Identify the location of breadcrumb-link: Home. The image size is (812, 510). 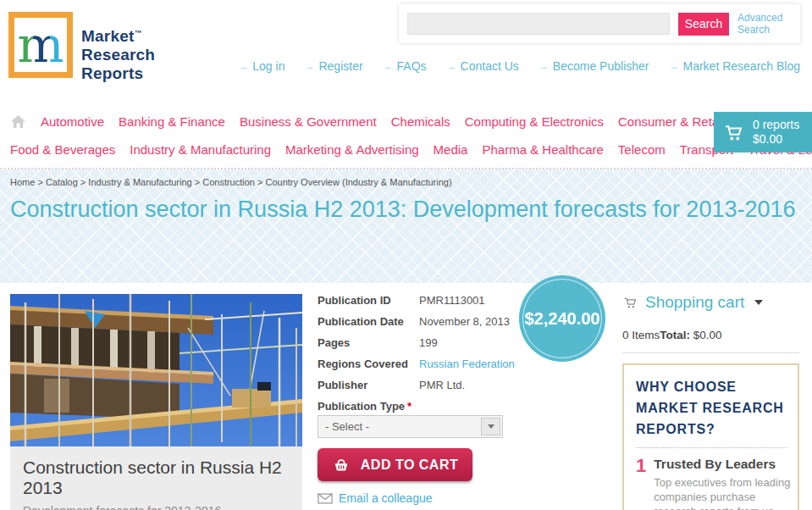
(22, 182).